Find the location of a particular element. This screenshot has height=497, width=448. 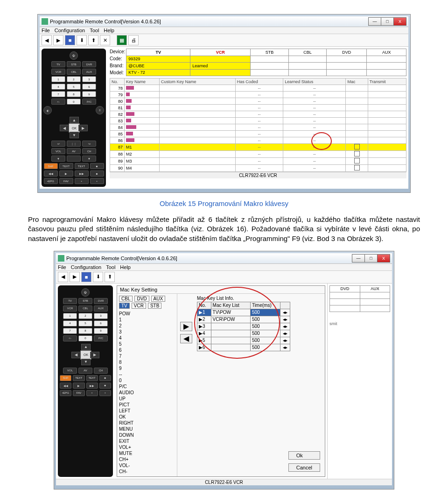

label-model: Model: is located at coordinates (118, 73).